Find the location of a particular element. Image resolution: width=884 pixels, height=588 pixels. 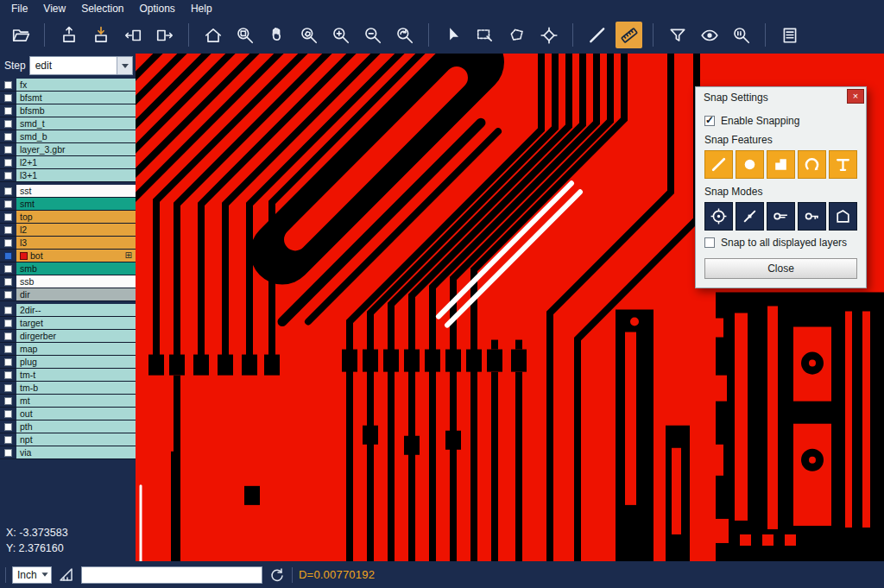

layer-label-smd_b: smd_b is located at coordinates (76, 136).